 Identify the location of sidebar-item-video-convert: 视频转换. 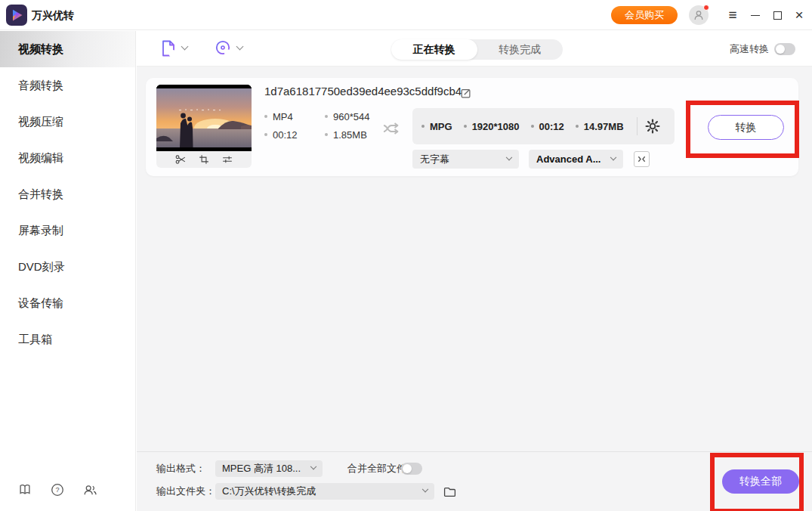
(68, 49).